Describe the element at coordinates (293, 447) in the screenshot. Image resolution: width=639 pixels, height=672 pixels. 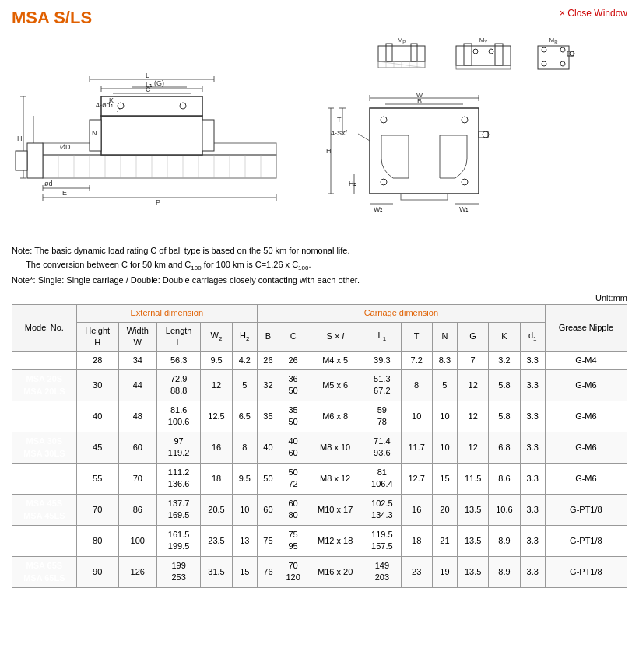
I see `c-cell: 40 60` at that location.